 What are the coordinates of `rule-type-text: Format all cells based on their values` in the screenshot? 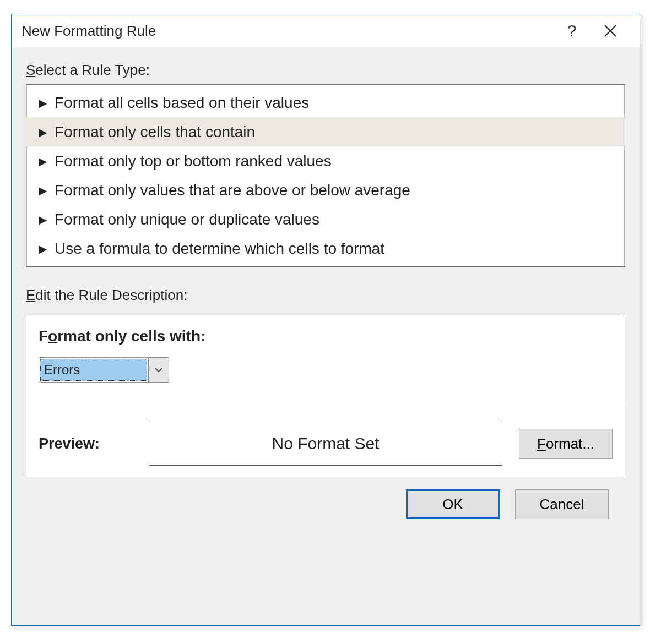 It's located at (182, 103).